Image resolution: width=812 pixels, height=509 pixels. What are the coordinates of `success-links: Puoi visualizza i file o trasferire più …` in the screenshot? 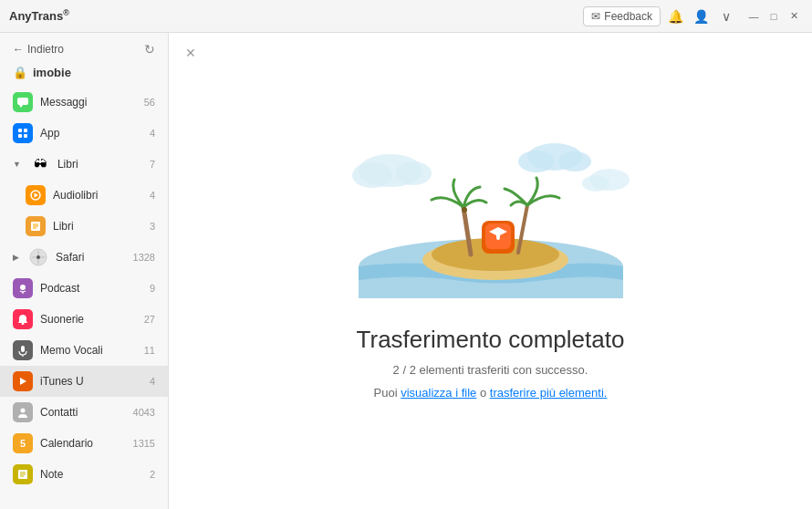 It's located at (491, 392).